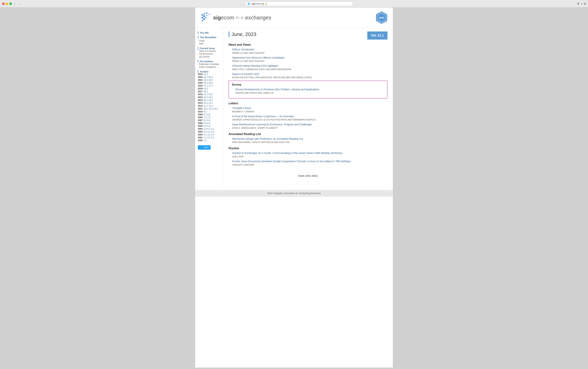 The width and height of the screenshot is (588, 369). What do you see at coordinates (3, 4) in the screenshot?
I see `close-button` at bounding box center [3, 4].